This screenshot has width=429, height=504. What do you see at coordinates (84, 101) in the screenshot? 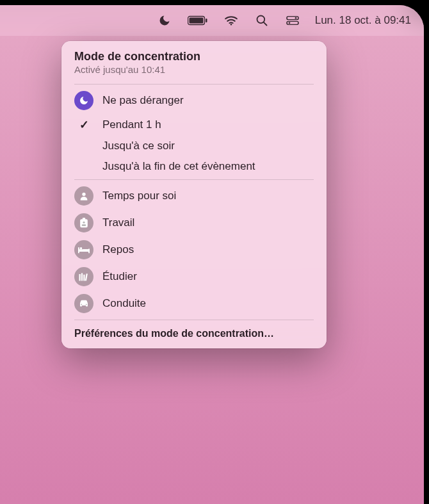
I see `moon-icon` at bounding box center [84, 101].